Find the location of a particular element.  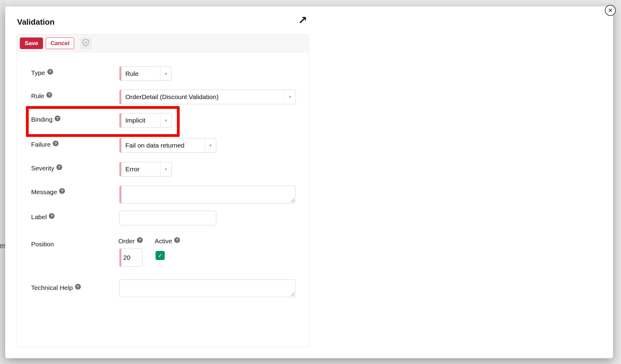

technical-help-textarea is located at coordinates (207, 288).